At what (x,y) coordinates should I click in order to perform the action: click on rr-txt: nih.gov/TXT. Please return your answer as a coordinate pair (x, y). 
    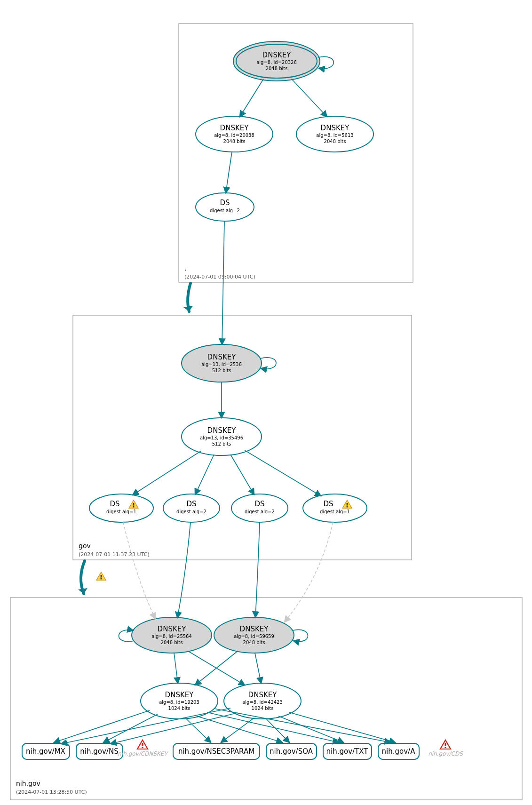
    Looking at the image, I should click on (347, 751).